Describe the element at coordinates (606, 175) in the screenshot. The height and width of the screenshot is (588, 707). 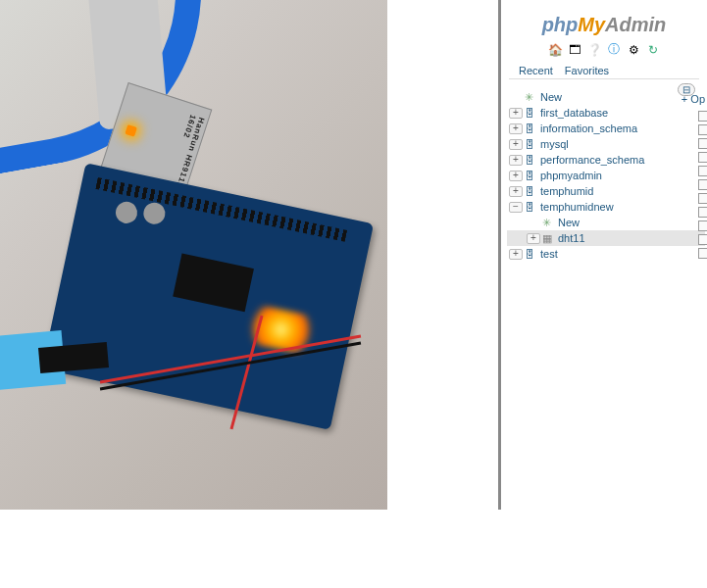
I see `tree-database-phpmyadmin: +phpmyadmin` at that location.